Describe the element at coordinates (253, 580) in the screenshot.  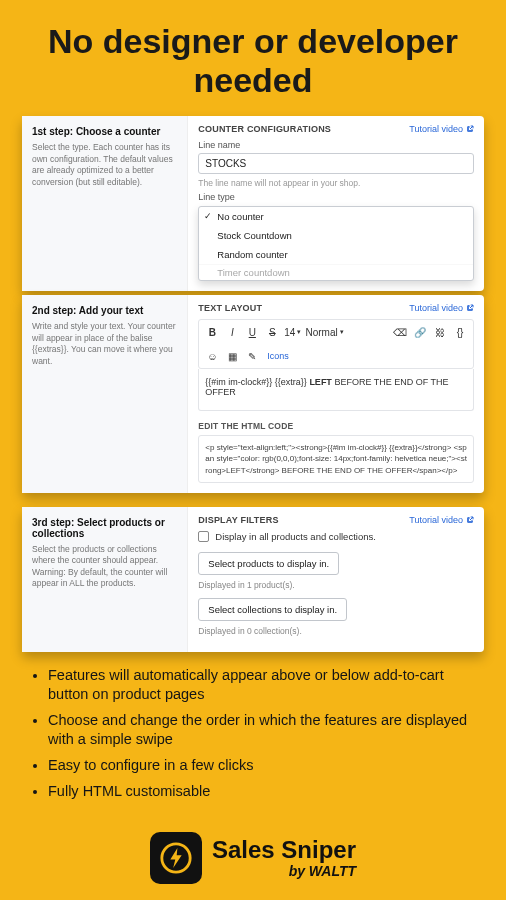
I see `step3-panel: 3rd step: Select products or collections…` at that location.